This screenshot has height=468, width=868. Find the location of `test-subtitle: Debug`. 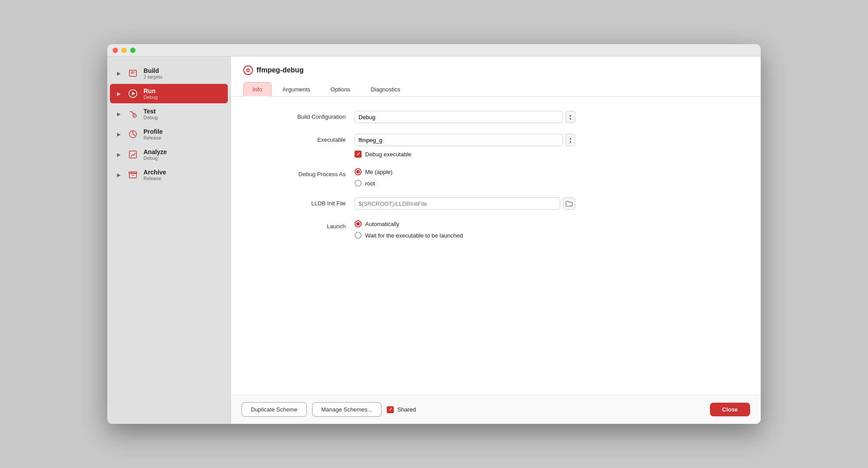

test-subtitle: Debug is located at coordinates (151, 117).